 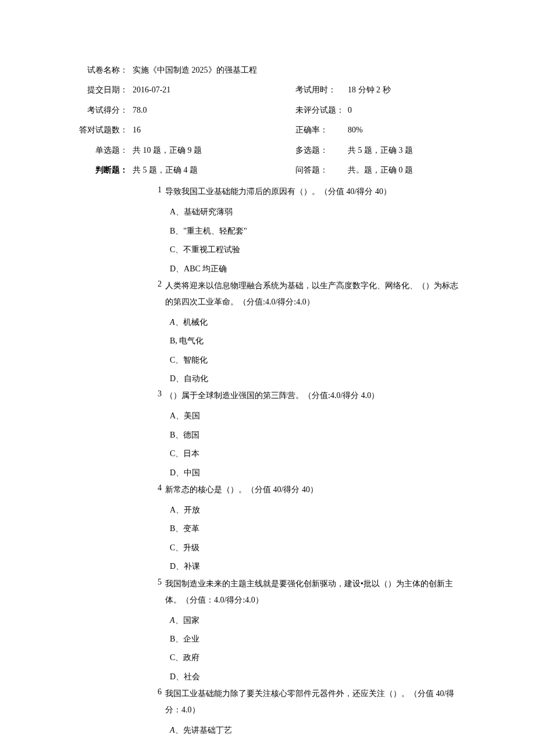 What do you see at coordinates (158, 692) in the screenshot?
I see `question-number: 6` at bounding box center [158, 692].